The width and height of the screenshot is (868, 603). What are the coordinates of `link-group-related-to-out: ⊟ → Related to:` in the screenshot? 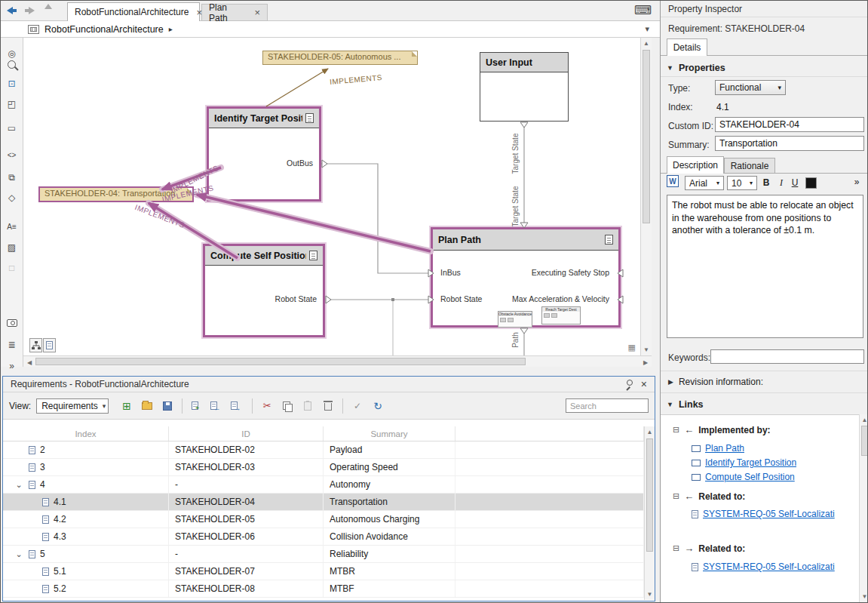 It's located at (709, 548).